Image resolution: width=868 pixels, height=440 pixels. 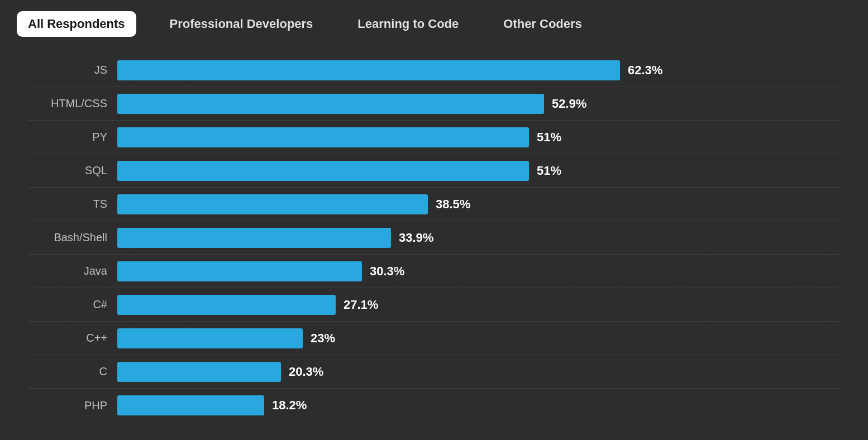 What do you see at coordinates (543, 24) in the screenshot?
I see `tab-other-coders: Other Coders` at bounding box center [543, 24].